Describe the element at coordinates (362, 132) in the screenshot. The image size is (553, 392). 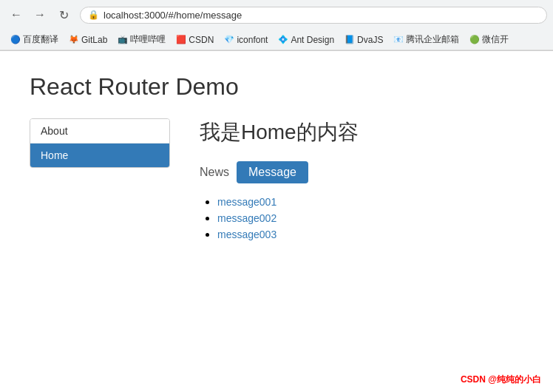
I see `home-heading: 我是Home的内容` at that location.